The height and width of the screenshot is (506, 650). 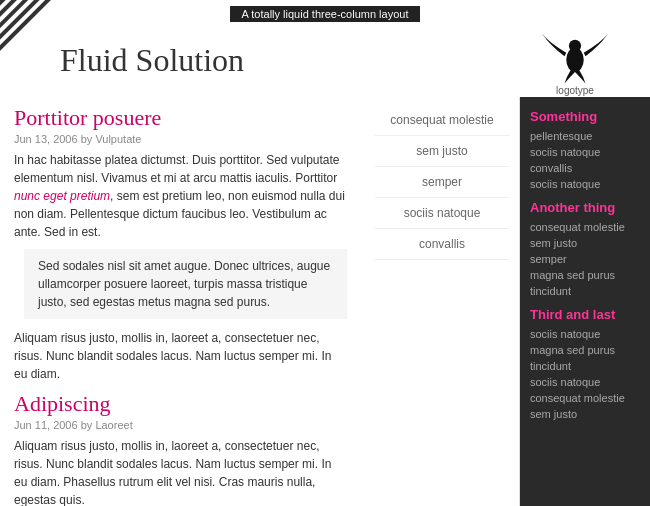 What do you see at coordinates (585, 184) in the screenshot?
I see `sidebar-section-0-item-3: sociis natoque` at bounding box center [585, 184].